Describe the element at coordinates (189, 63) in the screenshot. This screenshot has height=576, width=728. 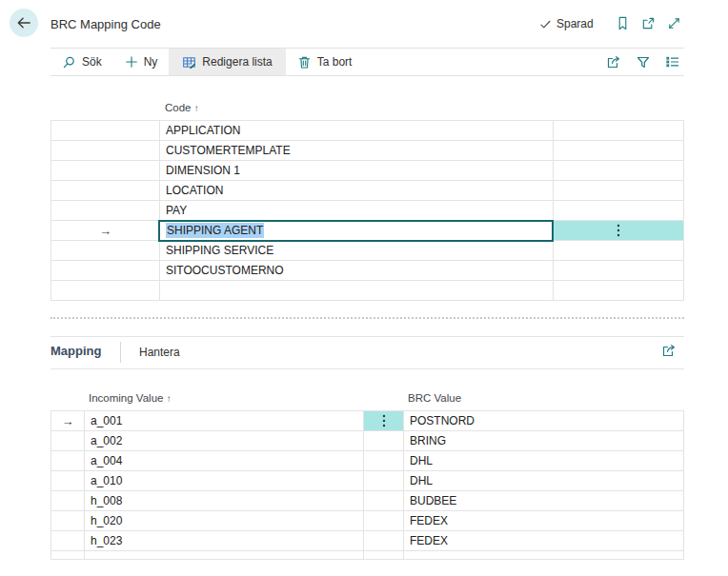
I see `edit-list-icon` at that location.